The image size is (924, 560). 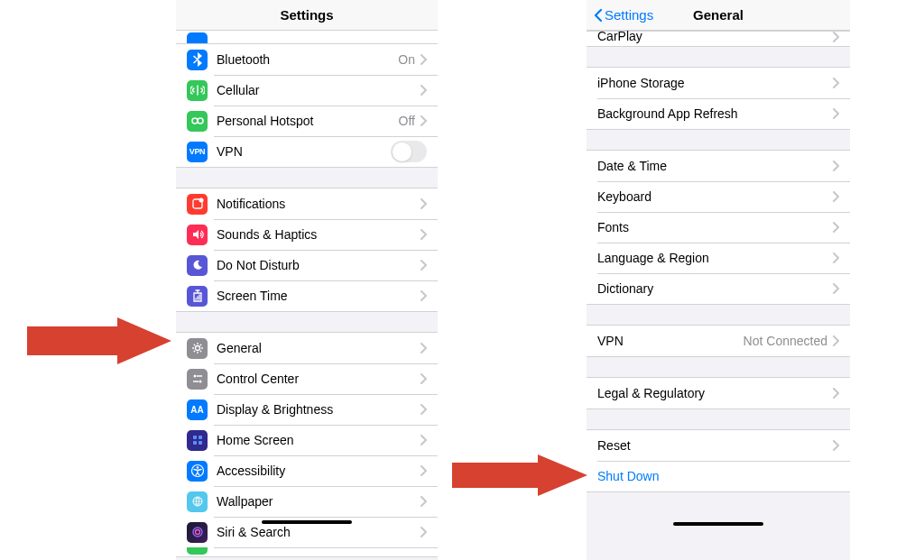 What do you see at coordinates (307, 90) in the screenshot?
I see `row-cellular: Cellular` at bounding box center [307, 90].